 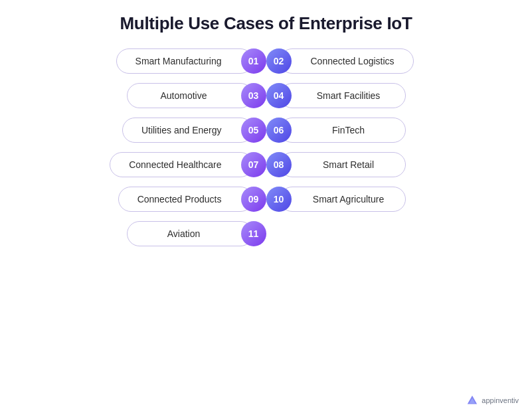 What do you see at coordinates (143, 96) in the screenshot?
I see `use-case-item-03: Automotive 03` at bounding box center [143, 96].